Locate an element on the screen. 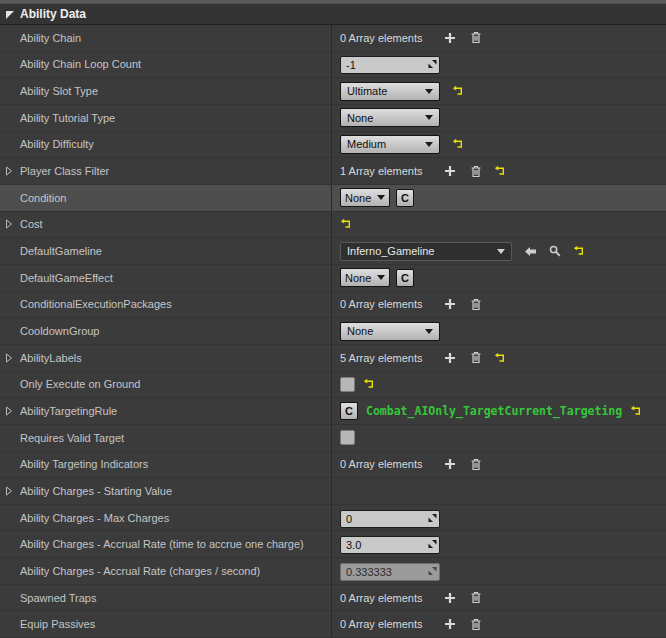 The image size is (666, 638). only-execute-on-ground-checkbox is located at coordinates (348, 384).